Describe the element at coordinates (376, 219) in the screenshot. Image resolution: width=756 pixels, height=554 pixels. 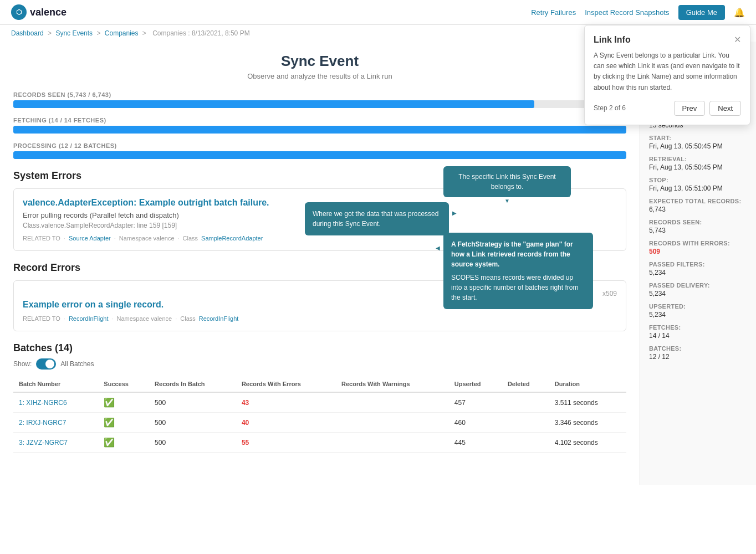
I see `tooltip1-text: Where we got the data that was processed…` at that location.